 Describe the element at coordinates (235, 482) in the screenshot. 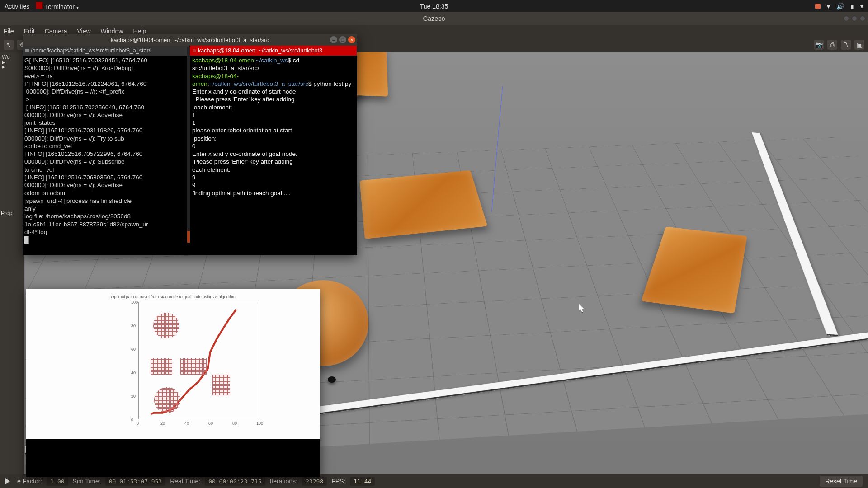

I see `realtime-value: 00 00:00:23.715` at that location.